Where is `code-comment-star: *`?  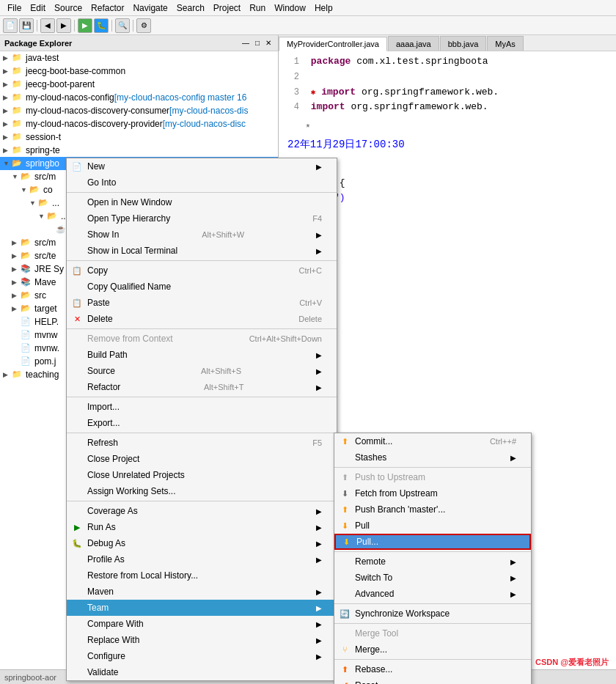 code-comment-star: * is located at coordinates (296, 128).